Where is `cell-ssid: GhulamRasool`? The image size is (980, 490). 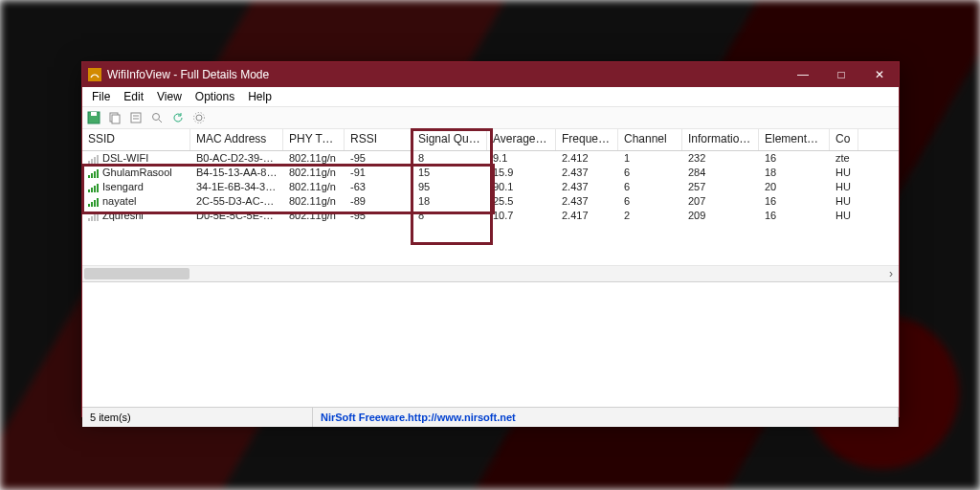 cell-ssid: GhulamRasool is located at coordinates (138, 172).